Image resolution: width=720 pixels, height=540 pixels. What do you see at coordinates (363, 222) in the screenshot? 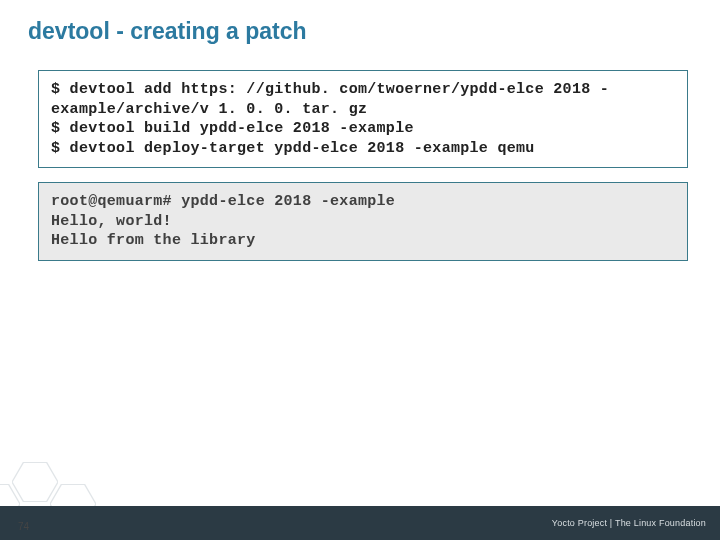
I see `output-box: root@qemuarm# ypdd-elce 2018 -example He…` at bounding box center [363, 222].